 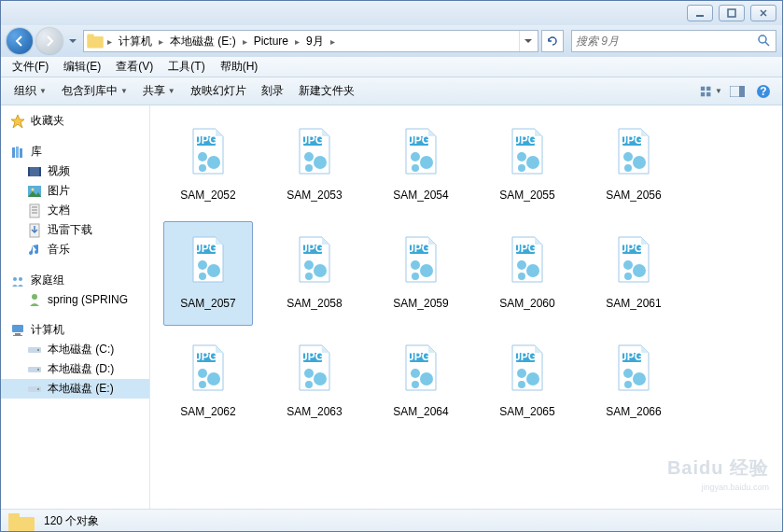 I want to click on file-item: JPG SAM_2056, so click(x=634, y=165).